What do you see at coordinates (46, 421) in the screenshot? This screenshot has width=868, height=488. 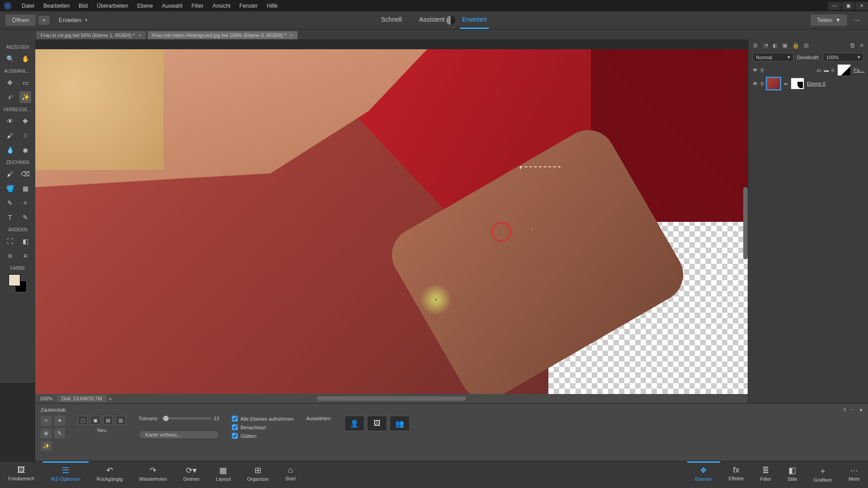 I see `wand-variant-1-icon: ✧` at bounding box center [46, 421].